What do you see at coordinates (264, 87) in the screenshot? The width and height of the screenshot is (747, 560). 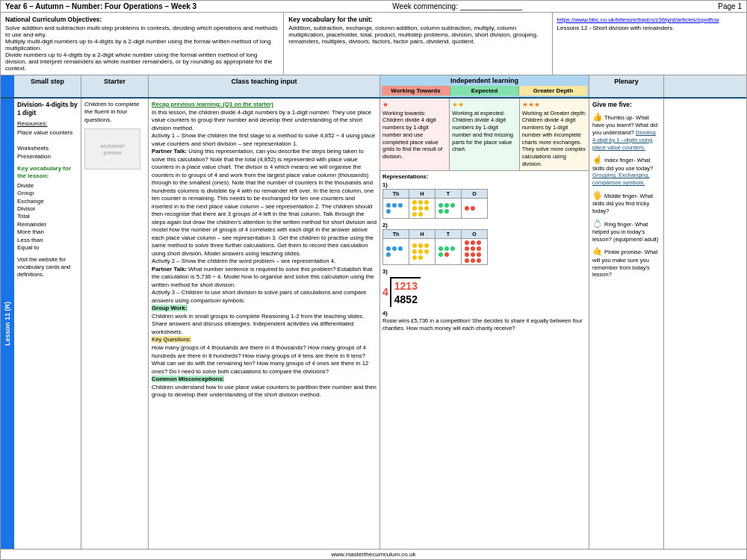 I see `col-header-class-teaching: Class teaching input` at bounding box center [264, 87].